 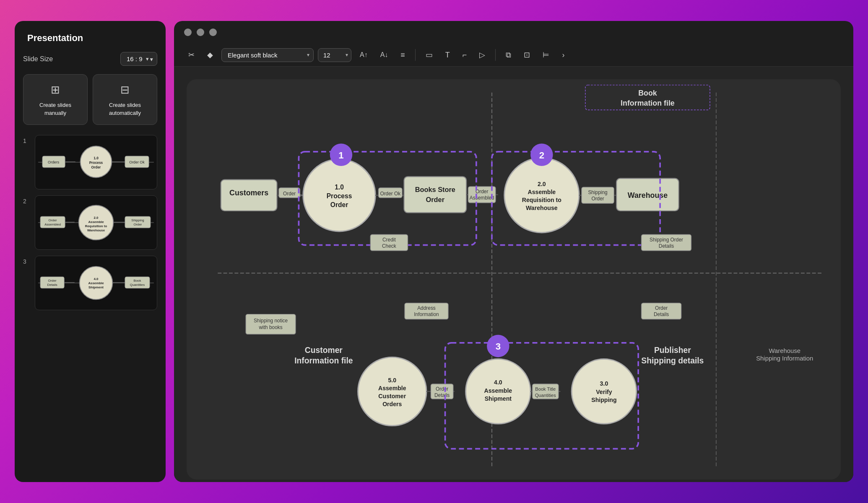 I want to click on paint-button: ◆, so click(x=210, y=55).